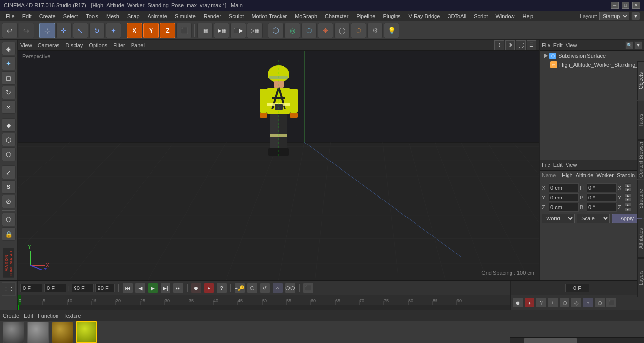 Image resolution: width=644 pixels, height=343 pixels. I want to click on mat-edit-menu: Edit, so click(28, 316).